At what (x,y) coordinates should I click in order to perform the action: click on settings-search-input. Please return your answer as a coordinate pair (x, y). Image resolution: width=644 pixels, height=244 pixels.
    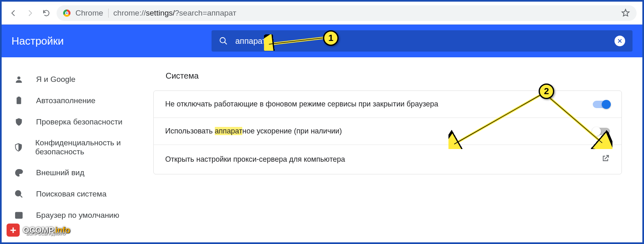
    Looking at the image, I should click on (421, 41).